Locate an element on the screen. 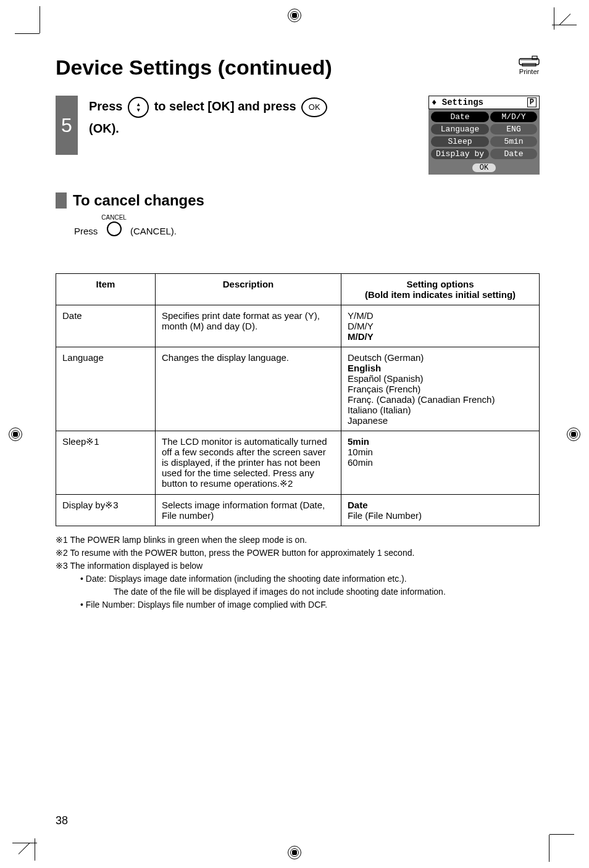 The height and width of the screenshot is (868, 589). page-number: 38 is located at coordinates (62, 820).